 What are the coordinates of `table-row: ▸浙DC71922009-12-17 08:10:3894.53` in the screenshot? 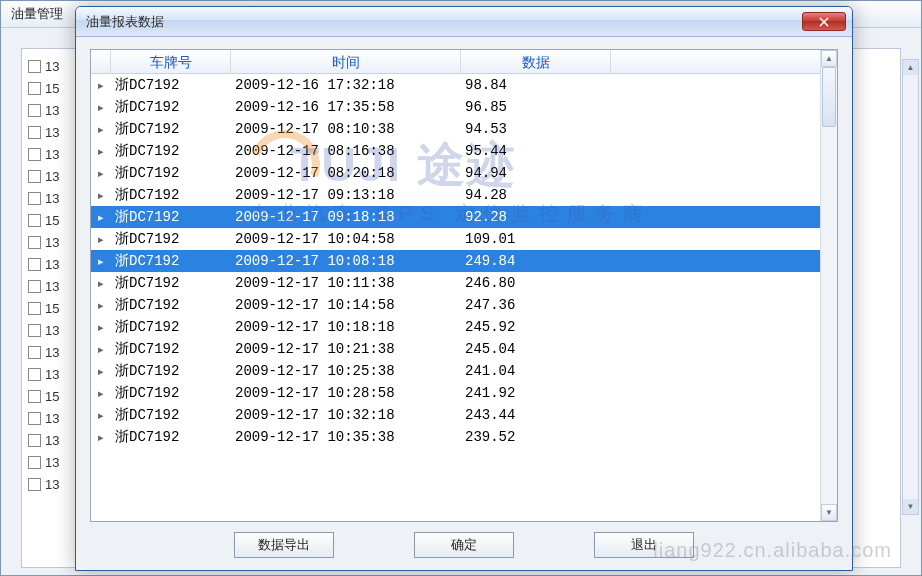 It's located at (456, 129).